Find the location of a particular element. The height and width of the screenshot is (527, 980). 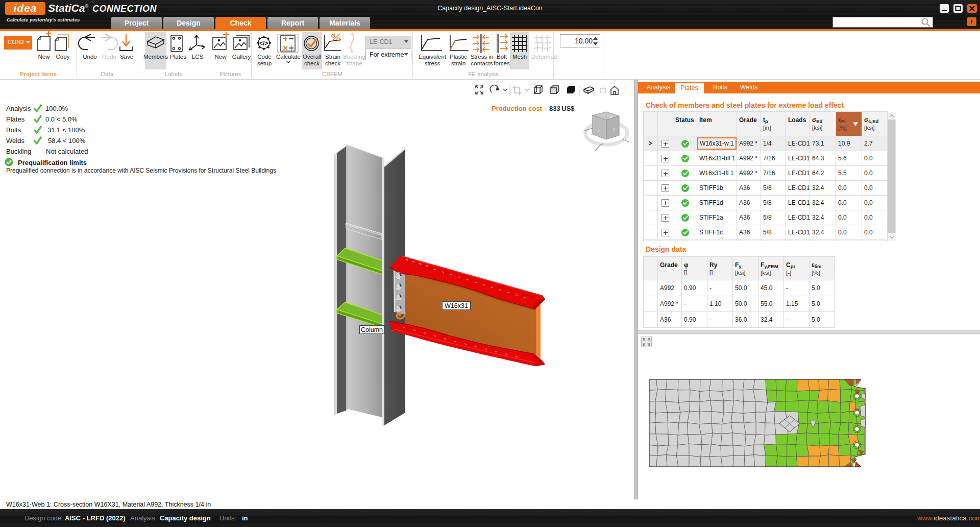

svg-text: Y is located at coordinates (599, 131).